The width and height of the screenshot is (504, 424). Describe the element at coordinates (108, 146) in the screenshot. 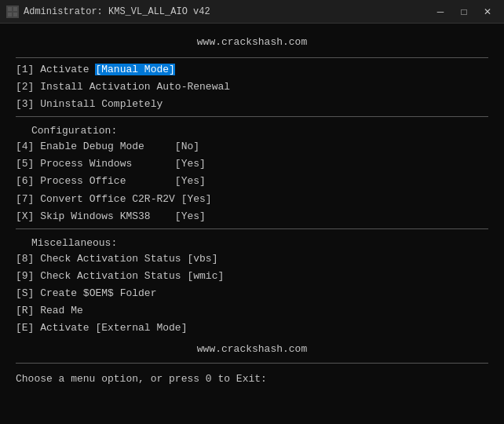

I see `debug-label: Enable Debug Mode` at that location.